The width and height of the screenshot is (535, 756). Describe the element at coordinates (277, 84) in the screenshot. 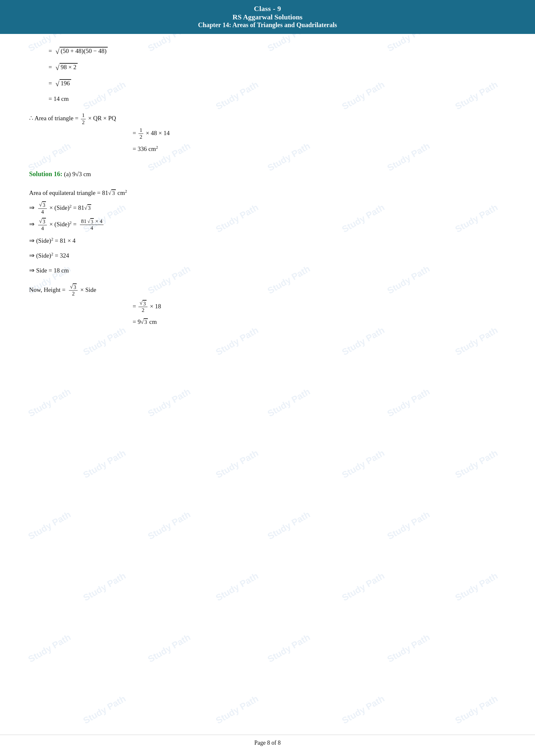

I see `math-step3: = √196` at that location.